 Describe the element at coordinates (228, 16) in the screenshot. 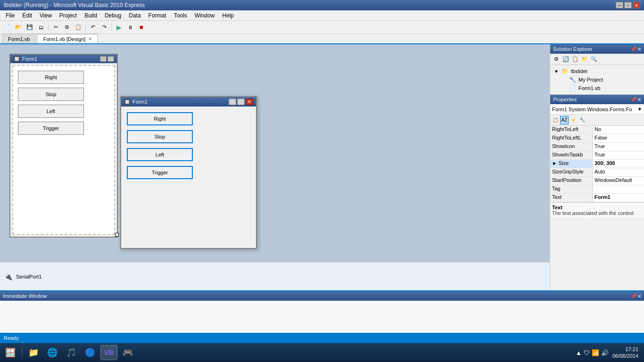

I see `menu-help: Help` at that location.